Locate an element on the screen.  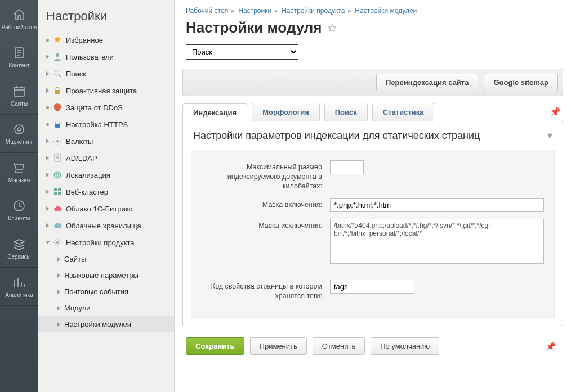
tree-item-17: Настройки модулей is located at coordinates (106, 324).